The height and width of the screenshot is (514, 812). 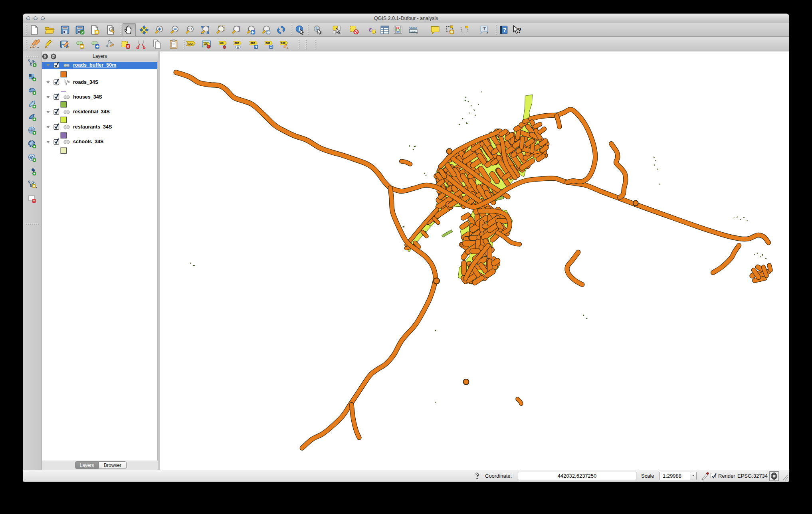 I want to click on svg-text: ε, so click(x=370, y=30).